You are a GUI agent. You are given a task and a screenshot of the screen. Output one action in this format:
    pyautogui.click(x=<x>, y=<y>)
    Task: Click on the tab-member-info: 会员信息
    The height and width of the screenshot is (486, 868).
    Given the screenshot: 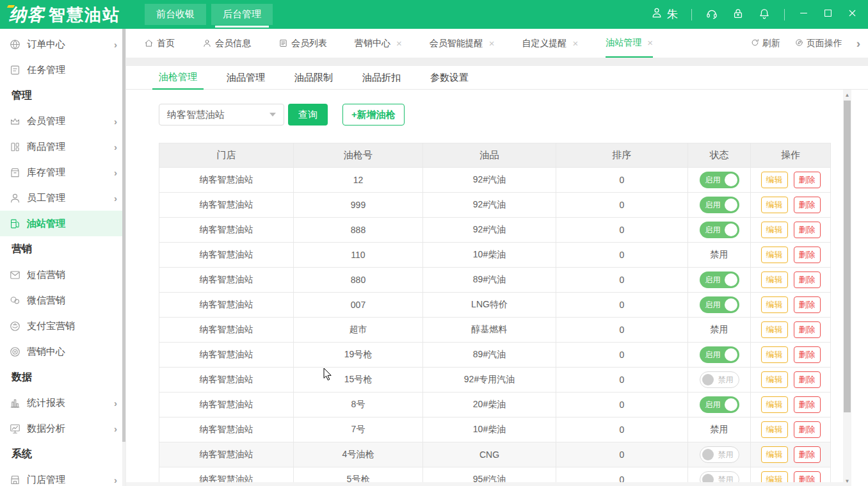 What is the action you would take?
    pyautogui.click(x=227, y=44)
    